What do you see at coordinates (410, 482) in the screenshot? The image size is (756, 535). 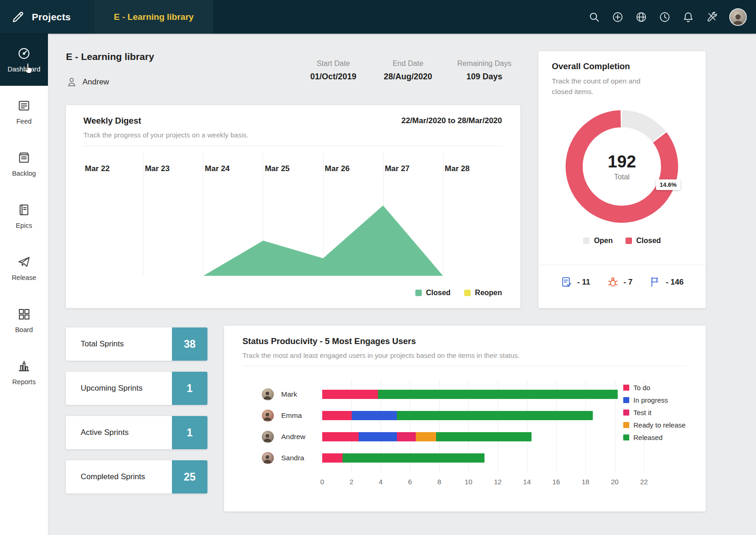 I see `x-tick: 6` at bounding box center [410, 482].